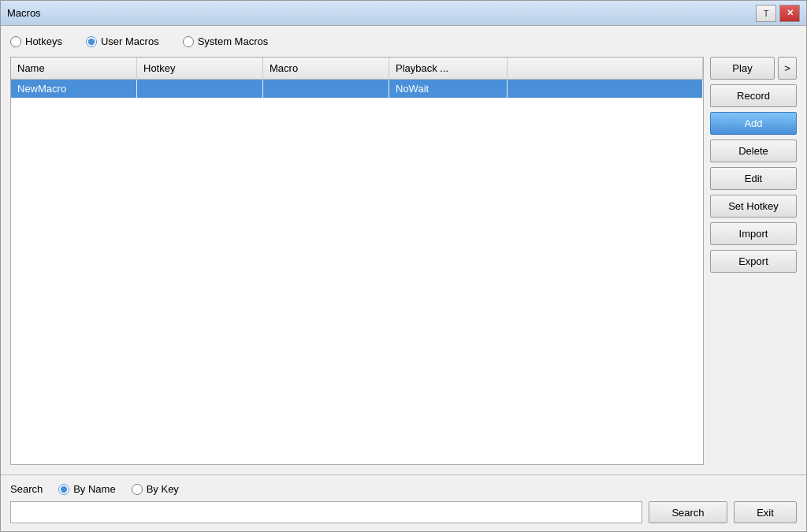 The width and height of the screenshot is (807, 532). What do you see at coordinates (155, 489) in the screenshot?
I see `by-key-radio-label: By Key` at bounding box center [155, 489].